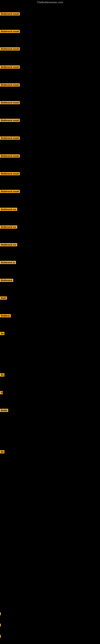  I want to click on bottleneck-result-badge: Bottlene, so click(5, 316).